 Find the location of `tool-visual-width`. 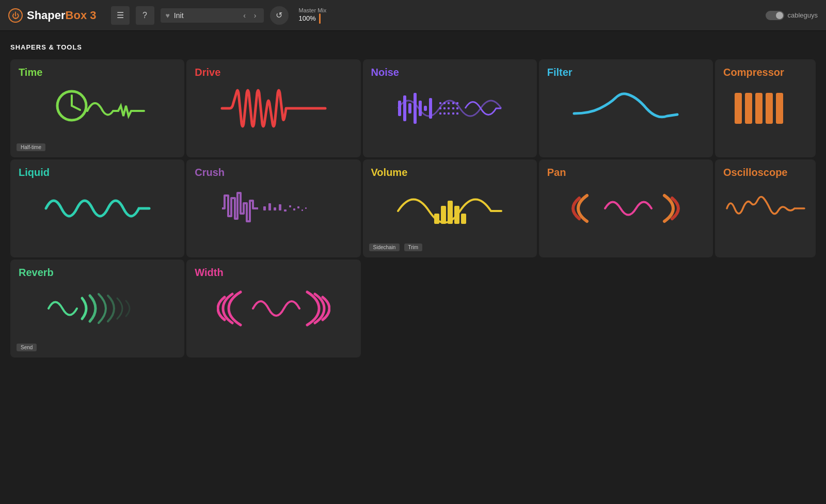

tool-visual-width is located at coordinates (274, 308).